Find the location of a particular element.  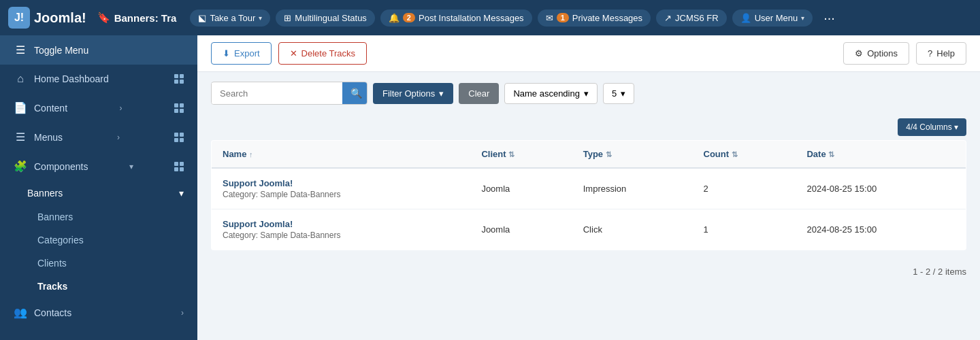

sidebar-home-dashboard: ⌂ Home Dashboard is located at coordinates (99, 79).